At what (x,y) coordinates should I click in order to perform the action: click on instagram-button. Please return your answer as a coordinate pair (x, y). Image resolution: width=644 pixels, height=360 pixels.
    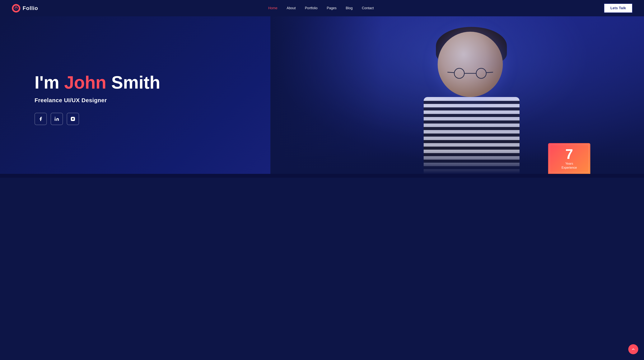
    Looking at the image, I should click on (73, 119).